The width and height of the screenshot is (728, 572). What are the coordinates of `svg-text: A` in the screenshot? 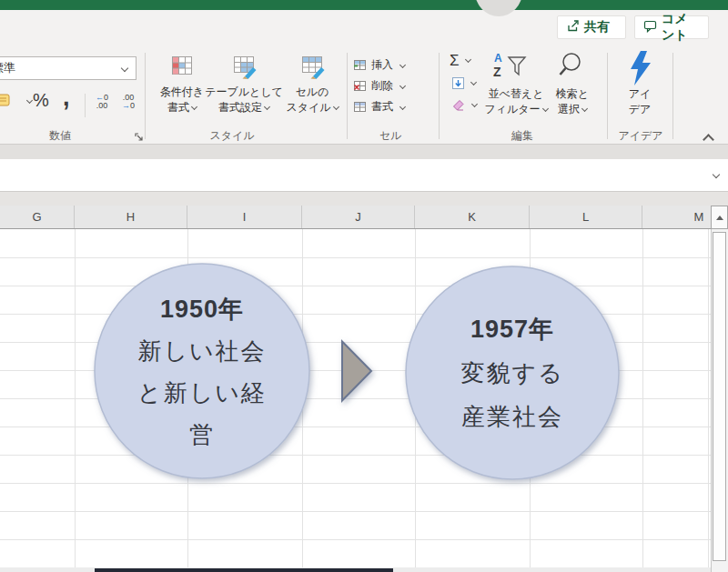 It's located at (499, 58).